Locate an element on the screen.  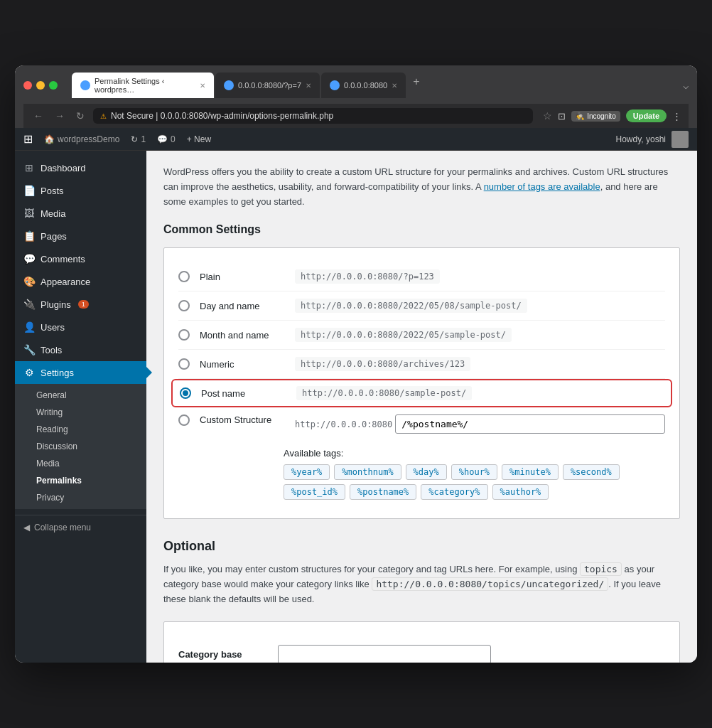
tag-category: %category% is located at coordinates (454, 492).